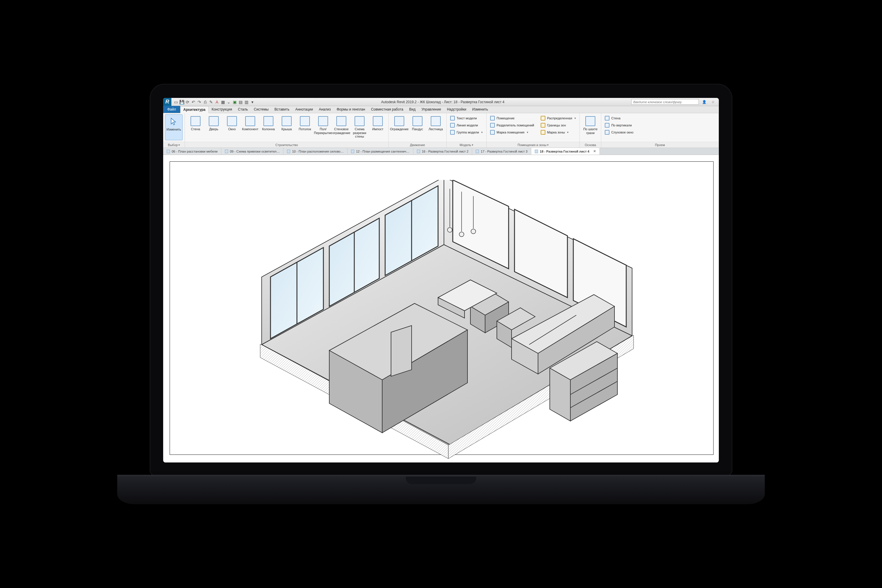 The height and width of the screenshot is (588, 882). Describe the element at coordinates (174, 122) in the screenshot. I see `cursor-icon` at that location.